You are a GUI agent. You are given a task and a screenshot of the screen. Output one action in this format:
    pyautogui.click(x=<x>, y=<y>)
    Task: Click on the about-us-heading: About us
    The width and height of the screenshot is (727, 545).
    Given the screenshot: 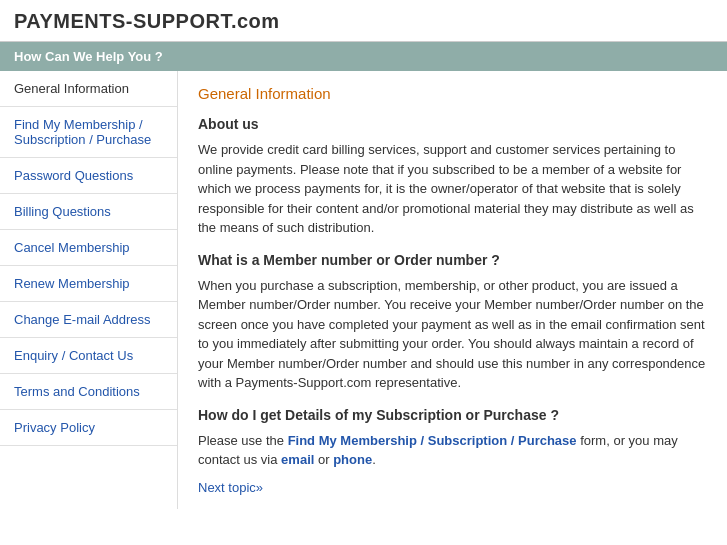 What is the action you would take?
    pyautogui.click(x=452, y=124)
    